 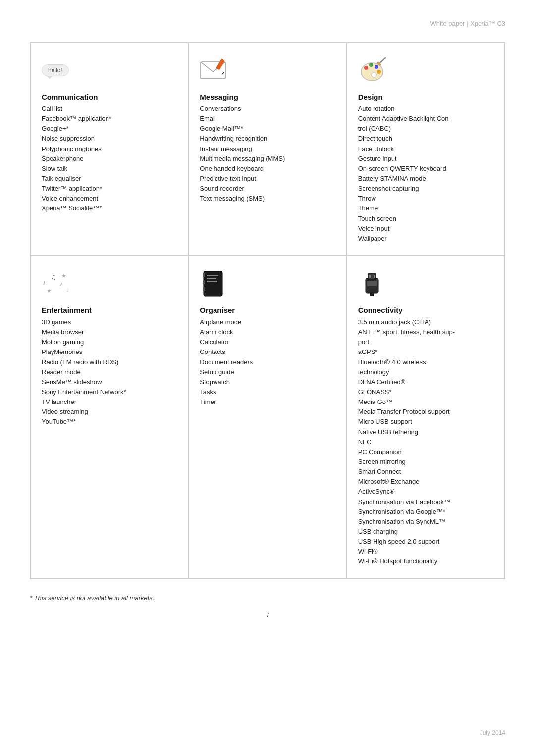 What do you see at coordinates (268, 159) in the screenshot?
I see `list-item: Multimedia messaging (MMS)` at bounding box center [268, 159].